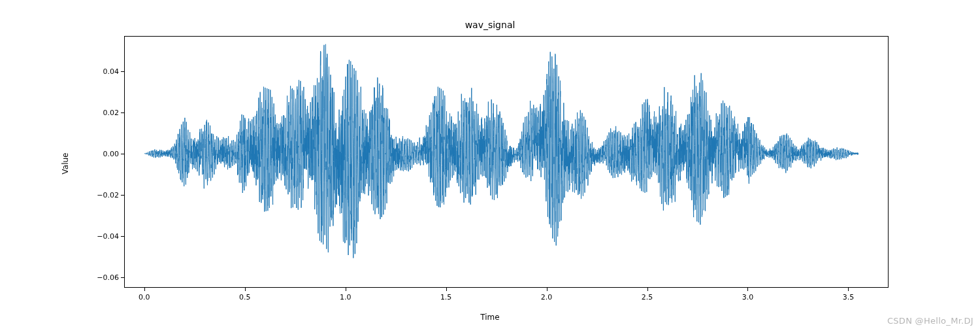 The width and height of the screenshot is (980, 327). Describe the element at coordinates (547, 297) in the screenshot. I see `x-tick-label: 2.0` at that location.